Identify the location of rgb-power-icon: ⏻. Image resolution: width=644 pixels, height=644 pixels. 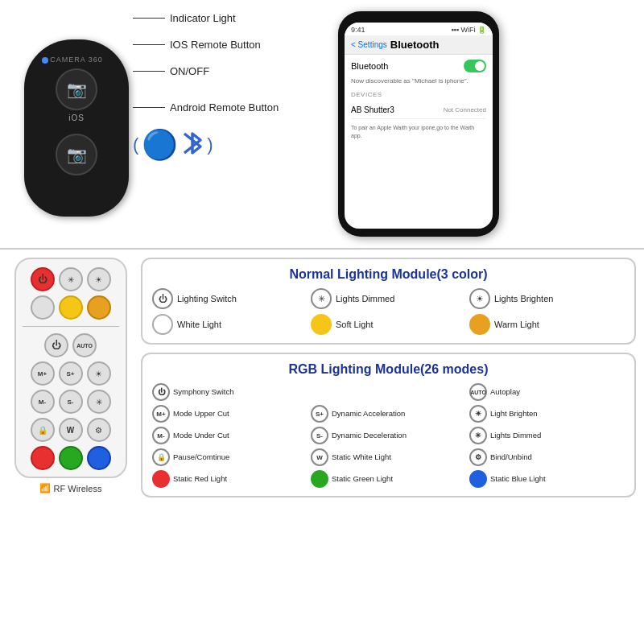
(161, 392).